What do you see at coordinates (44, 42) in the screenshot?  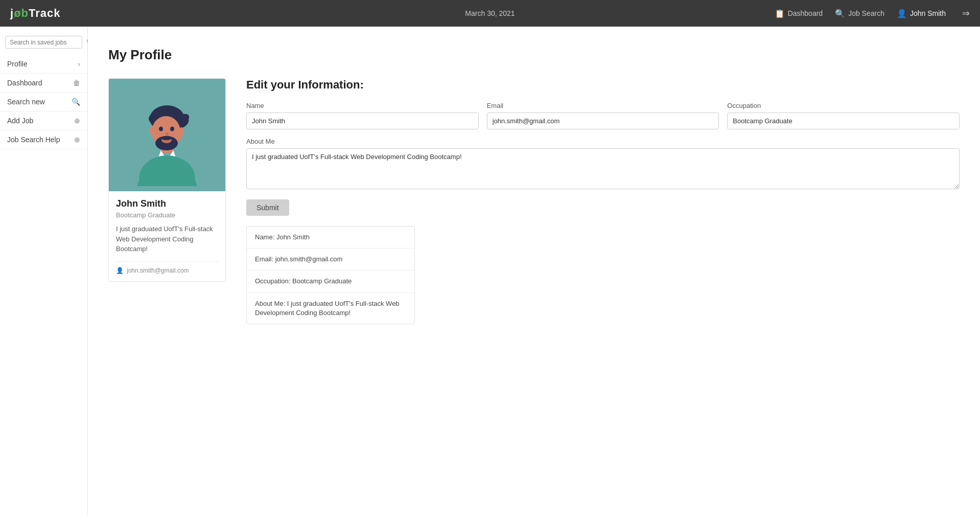 I see `sidebar-search: 🔍` at bounding box center [44, 42].